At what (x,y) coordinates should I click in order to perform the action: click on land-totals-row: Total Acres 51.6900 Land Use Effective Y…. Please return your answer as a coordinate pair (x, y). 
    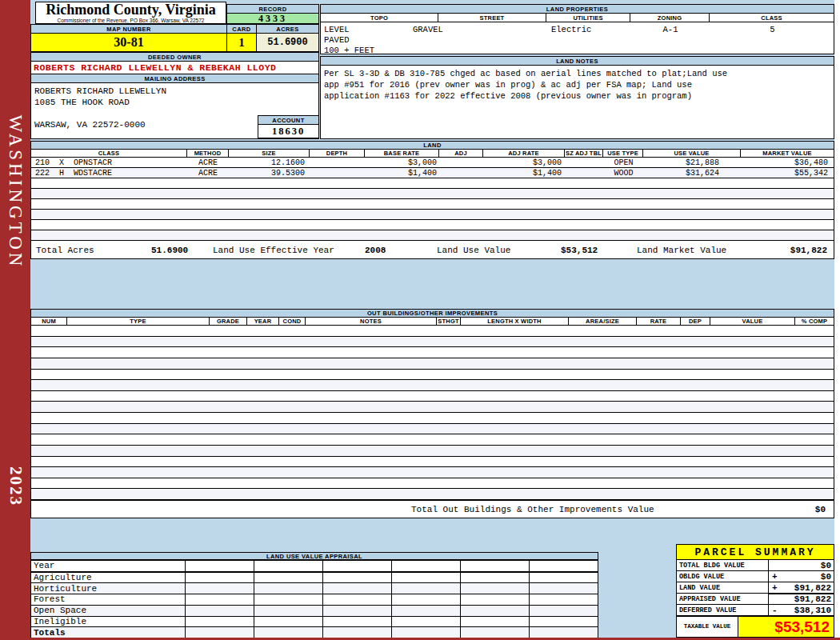
    Looking at the image, I should click on (432, 250).